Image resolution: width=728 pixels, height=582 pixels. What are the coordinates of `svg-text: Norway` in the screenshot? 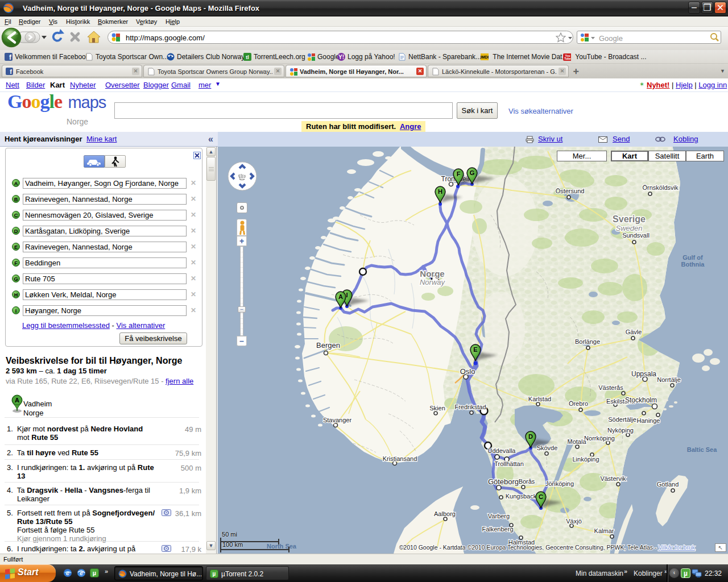 It's located at (433, 282).